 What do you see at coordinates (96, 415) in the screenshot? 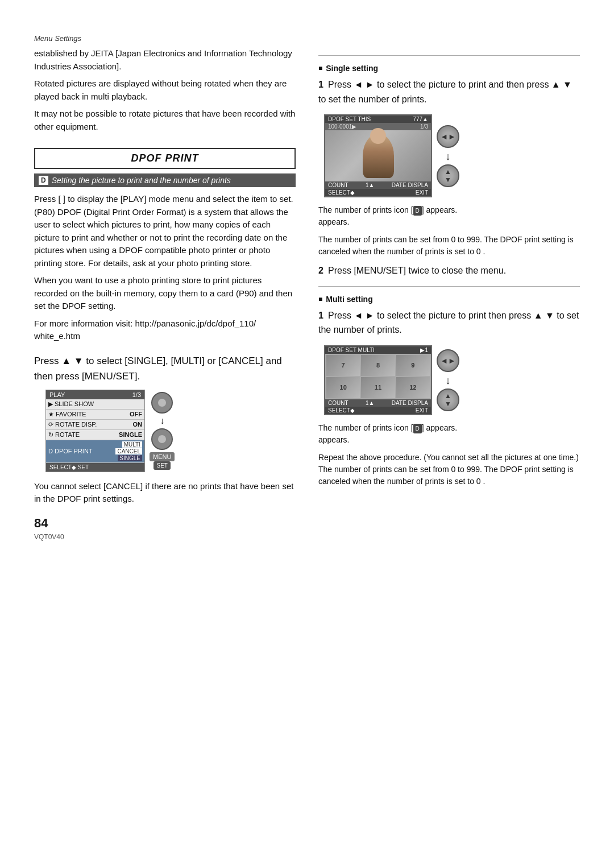
I see `menu-row-favorite: ★ FAVORITE OFF` at bounding box center [96, 415].